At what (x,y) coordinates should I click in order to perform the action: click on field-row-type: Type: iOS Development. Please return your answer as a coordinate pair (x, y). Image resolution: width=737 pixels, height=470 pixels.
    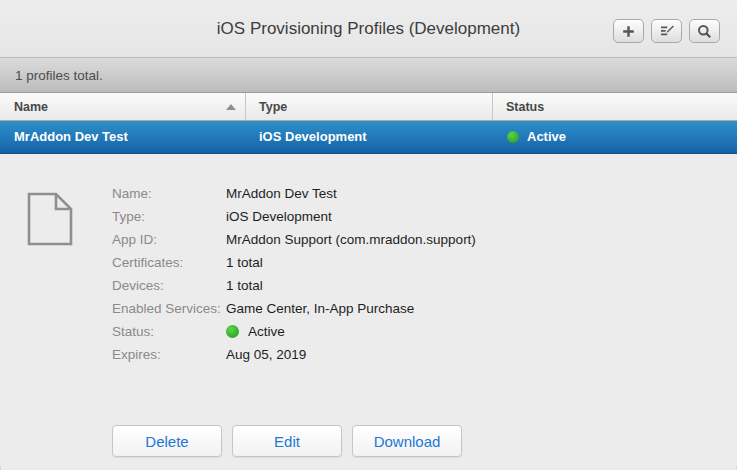
    Looking at the image, I should click on (294, 216).